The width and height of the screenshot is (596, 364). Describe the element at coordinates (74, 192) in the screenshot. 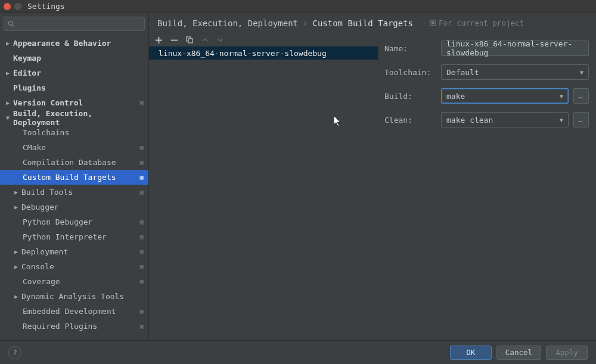

I see `tree-item: ▶Build Tools▣` at that location.